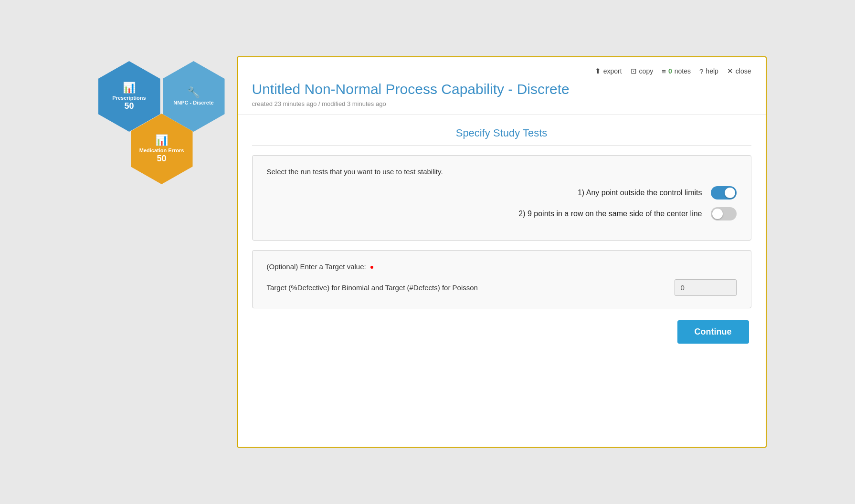  What do you see at coordinates (502, 279) in the screenshot?
I see `target-card: (Optional) Enter a Target value: Target …` at bounding box center [502, 279].